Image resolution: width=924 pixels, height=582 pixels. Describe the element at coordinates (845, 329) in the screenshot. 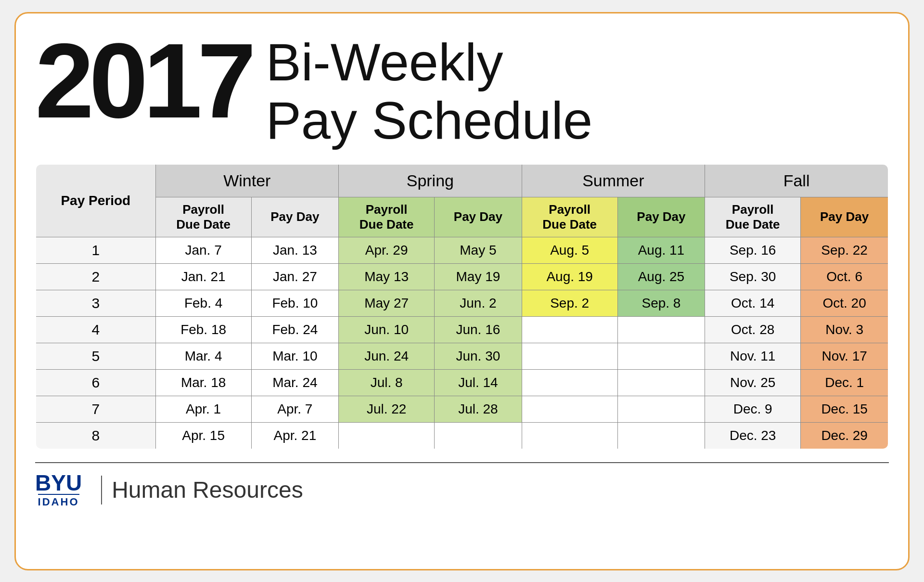

I see `table-cell: Nov. 3` at that location.